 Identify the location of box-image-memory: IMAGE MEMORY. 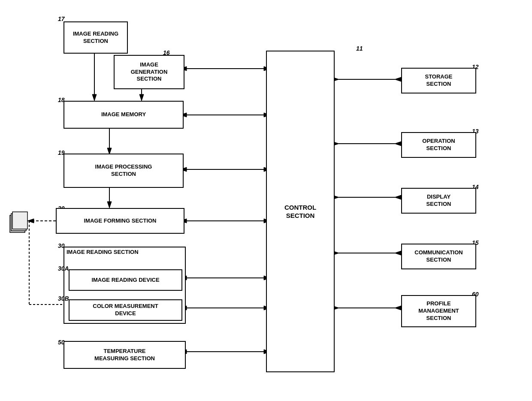
(124, 115).